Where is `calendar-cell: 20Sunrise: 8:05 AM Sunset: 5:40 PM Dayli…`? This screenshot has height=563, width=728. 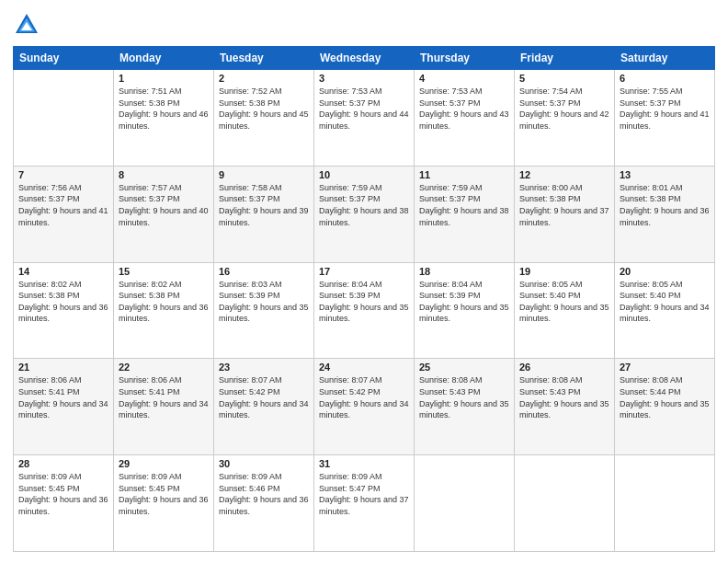
calendar-cell: 20Sunrise: 8:05 AM Sunset: 5:40 PM Dayli… is located at coordinates (665, 311).